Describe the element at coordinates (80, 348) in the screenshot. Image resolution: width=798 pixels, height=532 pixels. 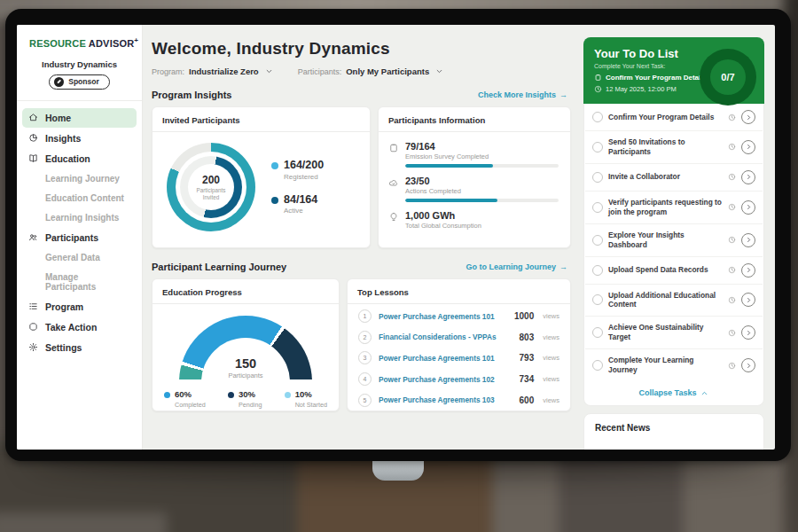
I see `sidebar-item-settings: Settings` at that location.